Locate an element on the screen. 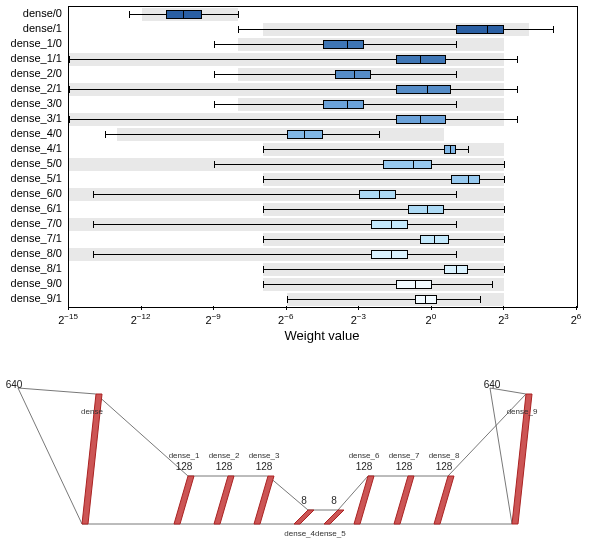  x-tick-label: 26 is located at coordinates (576, 319).